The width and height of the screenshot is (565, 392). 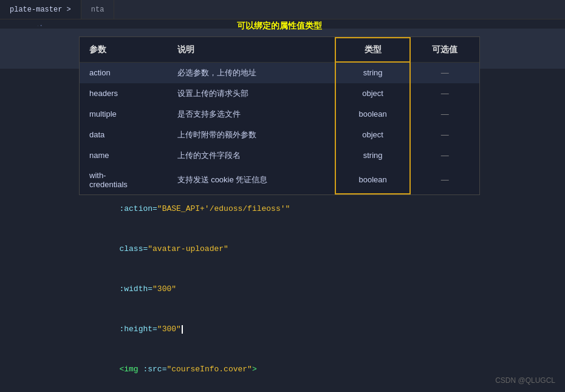 I want to click on param-cell: multiple, so click(x=124, y=114).